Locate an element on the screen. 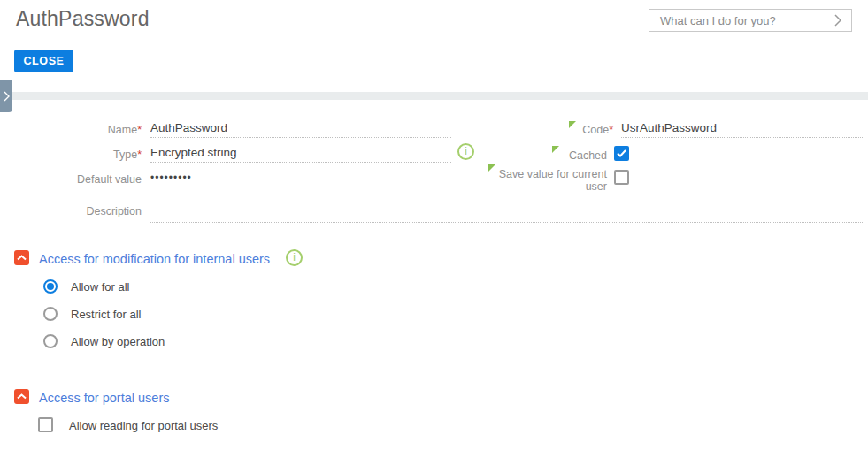 The height and width of the screenshot is (450, 868). default-value-field: ••••••••• is located at coordinates (301, 179).